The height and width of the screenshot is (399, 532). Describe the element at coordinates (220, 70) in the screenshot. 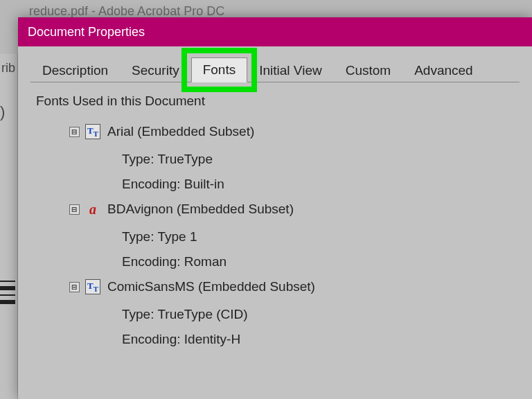

I see `tab-fonts: Fonts` at that location.